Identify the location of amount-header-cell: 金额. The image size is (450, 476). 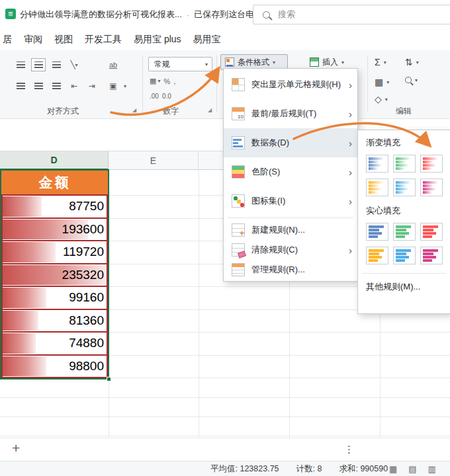
(54, 183).